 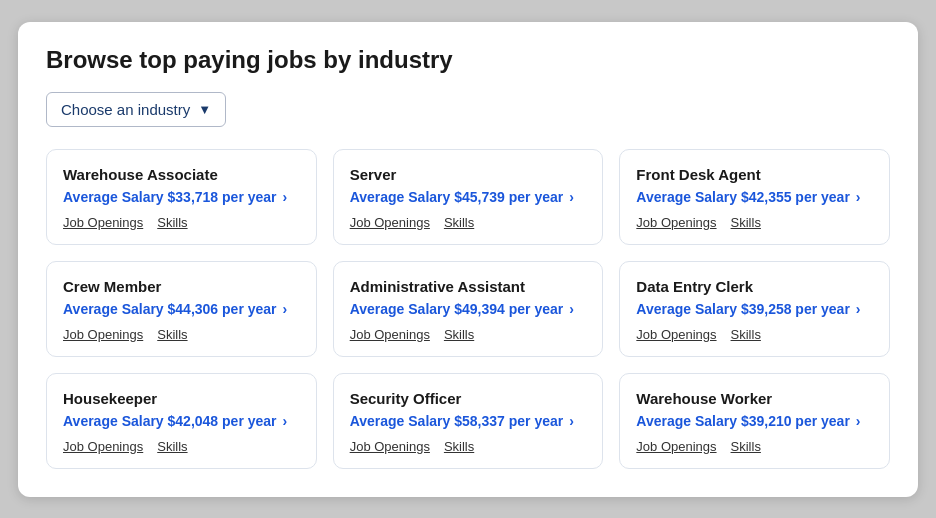 What do you see at coordinates (457, 421) in the screenshot?
I see `salary-text: Average Salary $58,337 per year` at bounding box center [457, 421].